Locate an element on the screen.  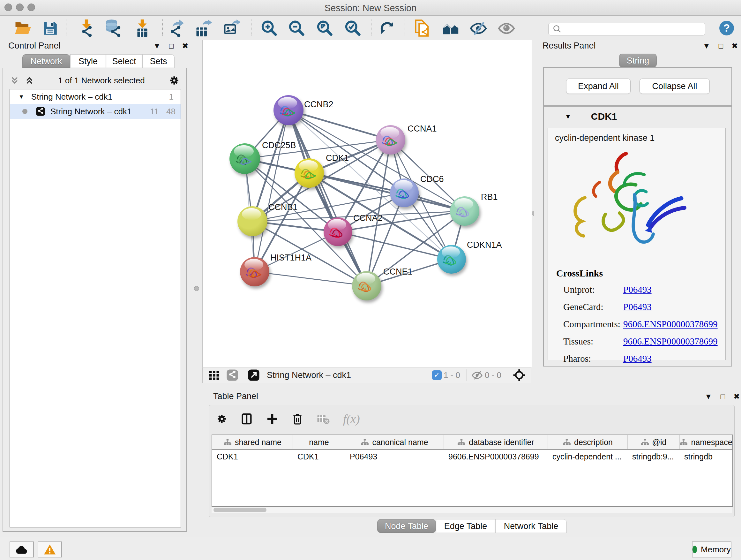
table-cell: stringdb is located at coordinates (706, 457).